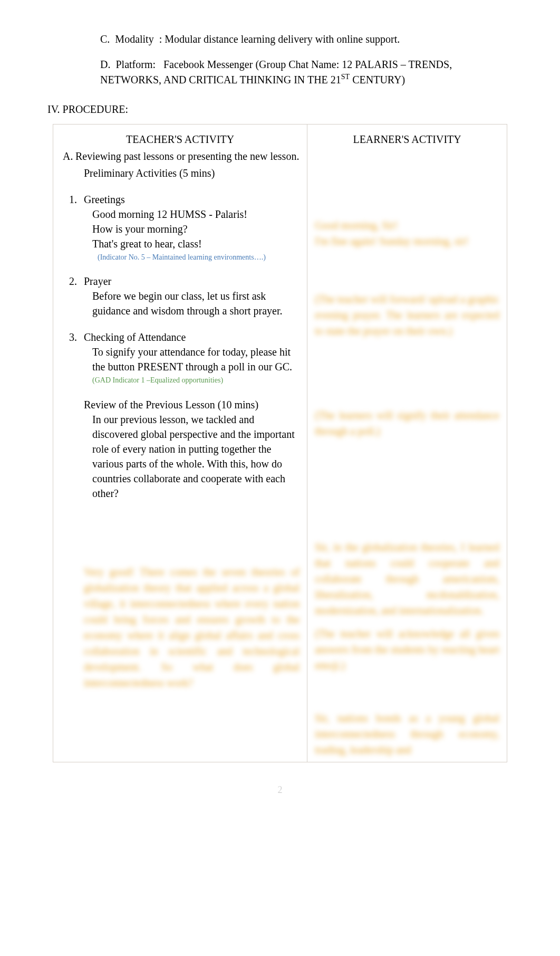 The height and width of the screenshot is (956, 560). What do you see at coordinates (196, 214) in the screenshot?
I see `line: Good morning 12 HUMSS - Palaris!` at bounding box center [196, 214].